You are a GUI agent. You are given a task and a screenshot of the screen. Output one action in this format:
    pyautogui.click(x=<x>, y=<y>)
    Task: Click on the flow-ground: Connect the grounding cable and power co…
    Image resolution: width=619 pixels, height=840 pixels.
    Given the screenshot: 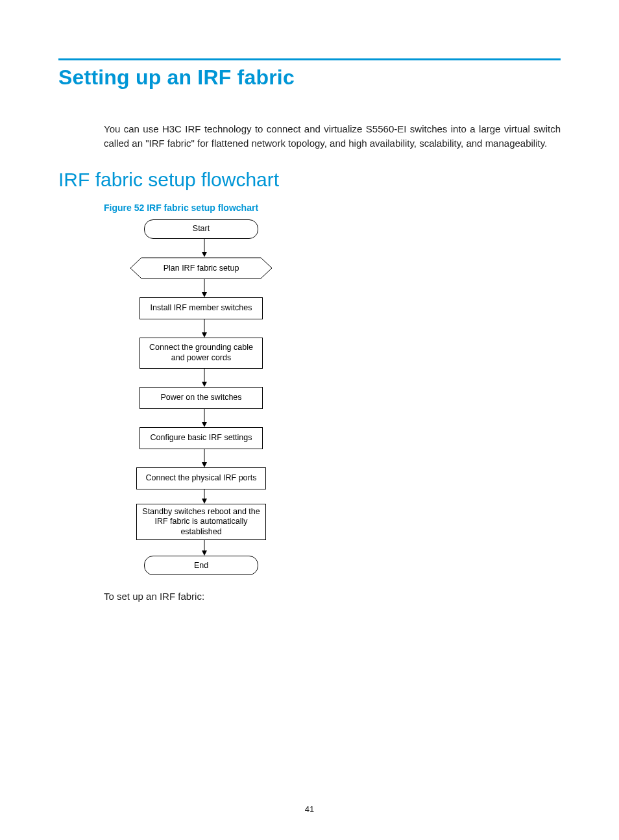 What is the action you would take?
    pyautogui.click(x=201, y=353)
    